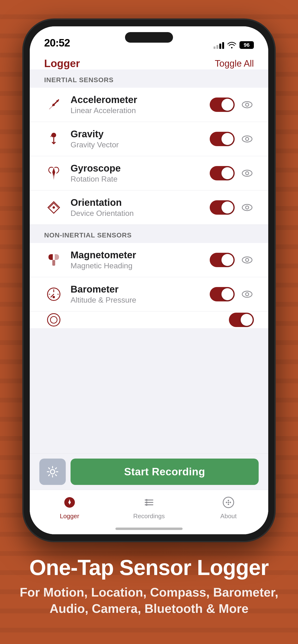 Image resolution: width=298 pixels, height=644 pixels. What do you see at coordinates (137, 145) in the screenshot?
I see `gravity-subtitle: Gravity Vector` at bounding box center [137, 145].